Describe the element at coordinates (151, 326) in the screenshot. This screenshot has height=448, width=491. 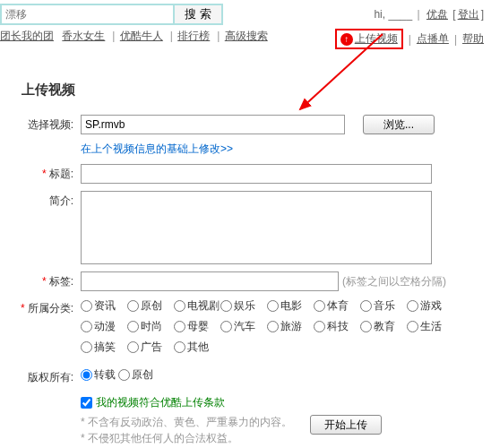
I see `category-option: 时尚` at that location.